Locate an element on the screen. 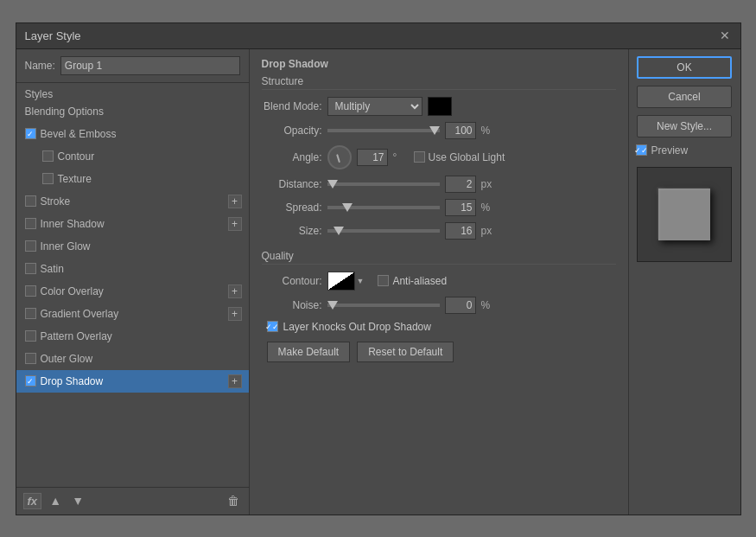 The height and width of the screenshot is (537, 756). outer-glow-checkbox is located at coordinates (31, 358).